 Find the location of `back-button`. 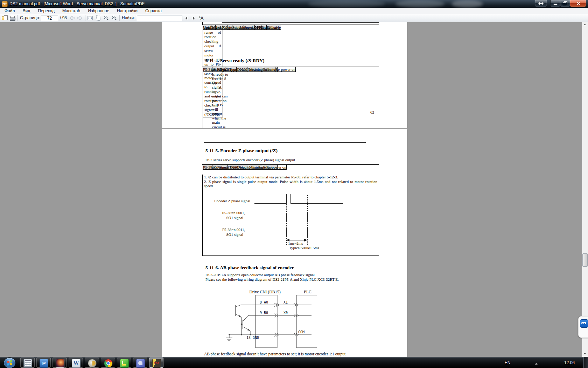

back-button is located at coordinates (72, 18).